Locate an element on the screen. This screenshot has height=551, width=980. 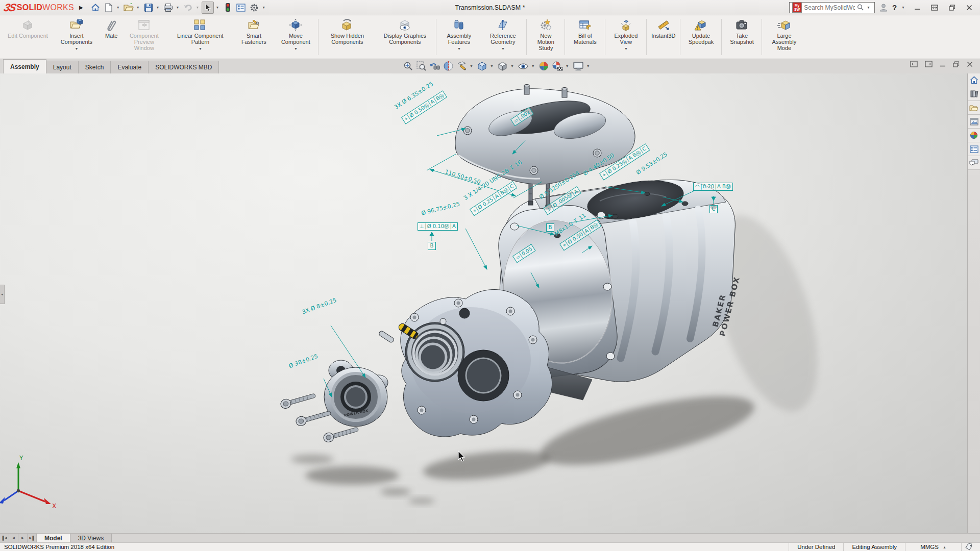
doc-restore-button is located at coordinates (957, 64).